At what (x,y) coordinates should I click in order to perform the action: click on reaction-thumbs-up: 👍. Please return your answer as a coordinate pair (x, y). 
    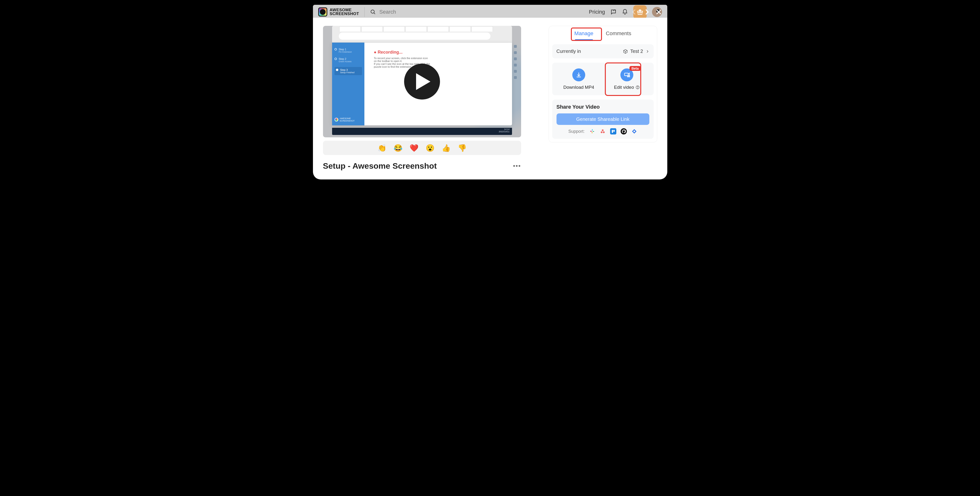
    Looking at the image, I should click on (446, 148).